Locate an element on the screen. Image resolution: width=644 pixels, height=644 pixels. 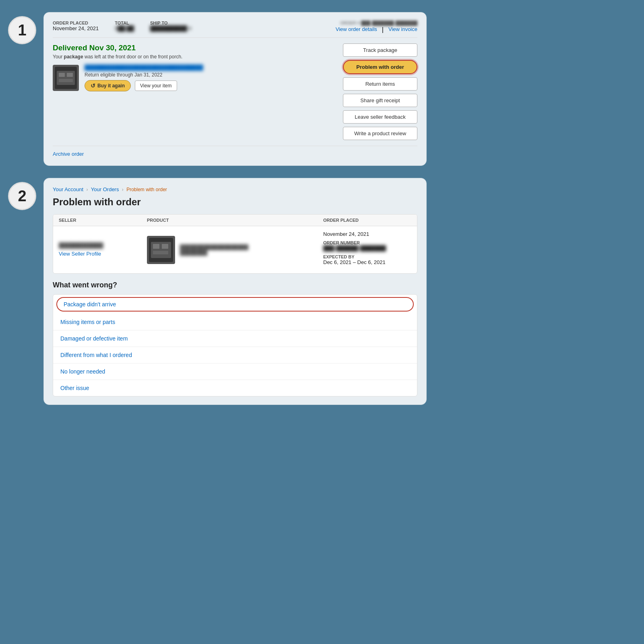
order-number: ORDER # ███-███████-███████ is located at coordinates (377, 23).